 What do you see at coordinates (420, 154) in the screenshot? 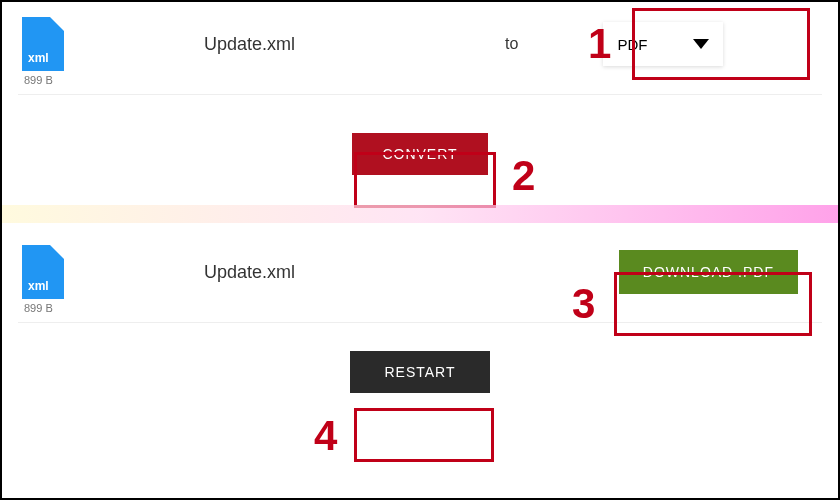
I see `convert-button: CONVERT` at bounding box center [420, 154].